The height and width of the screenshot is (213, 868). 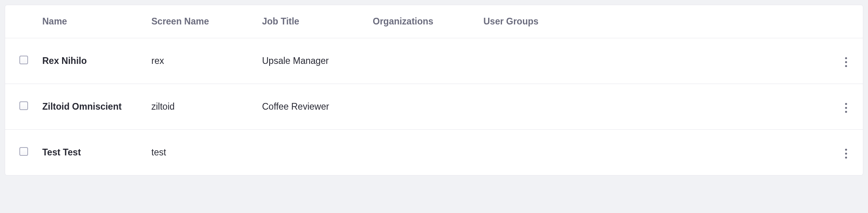 What do you see at coordinates (88, 107) in the screenshot?
I see `cell-name: Ziltoid Omniscient` at bounding box center [88, 107].